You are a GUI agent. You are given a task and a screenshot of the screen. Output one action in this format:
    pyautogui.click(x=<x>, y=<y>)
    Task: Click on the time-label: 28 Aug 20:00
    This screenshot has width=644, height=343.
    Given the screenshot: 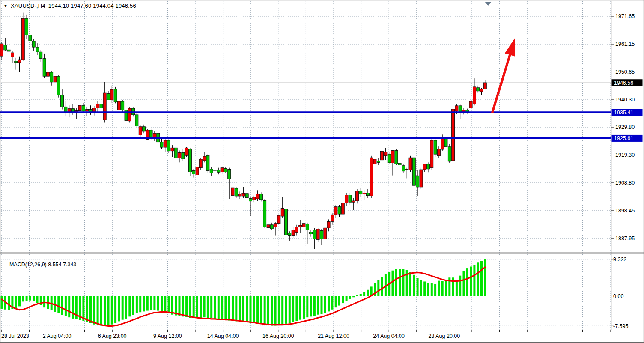 What is the action you would take?
    pyautogui.click(x=444, y=336)
    